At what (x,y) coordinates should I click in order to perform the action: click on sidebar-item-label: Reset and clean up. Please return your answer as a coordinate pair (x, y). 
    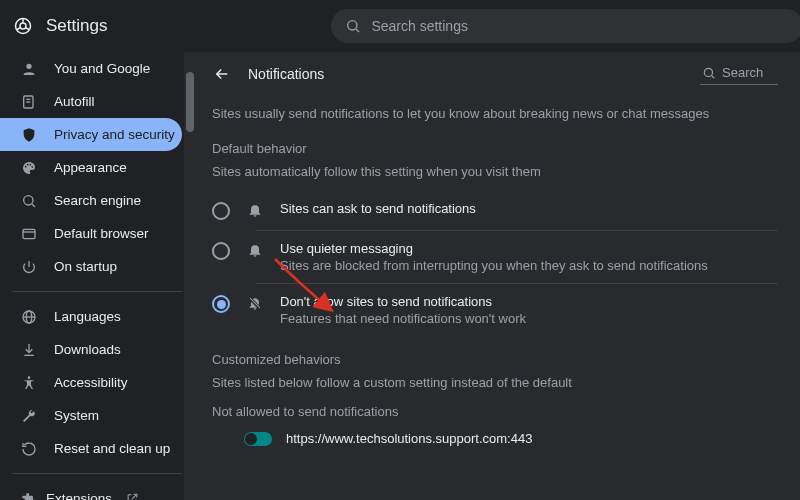
    Looking at the image, I should click on (112, 448).